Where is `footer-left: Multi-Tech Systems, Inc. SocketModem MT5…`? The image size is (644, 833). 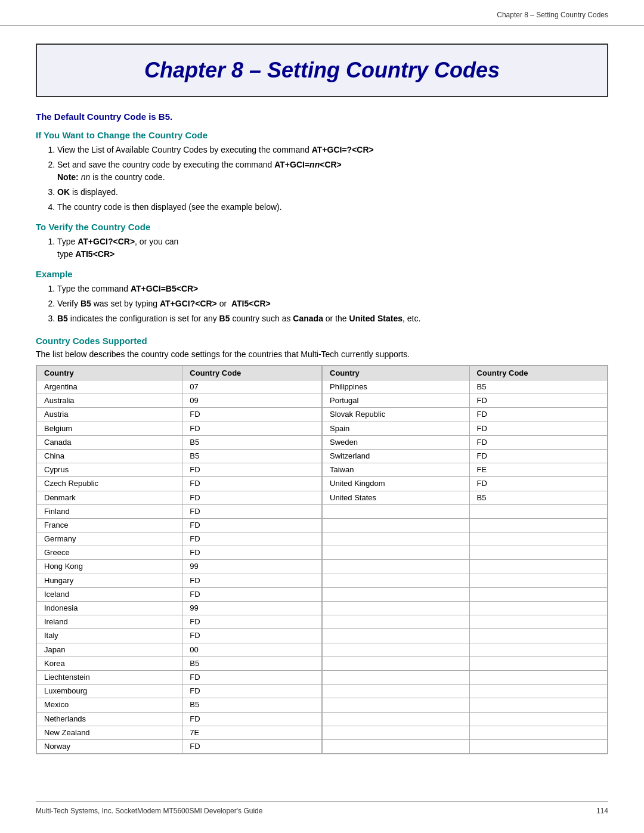
footer-left: Multi-Tech Systems, Inc. SocketModem MT5… is located at coordinates (149, 811).